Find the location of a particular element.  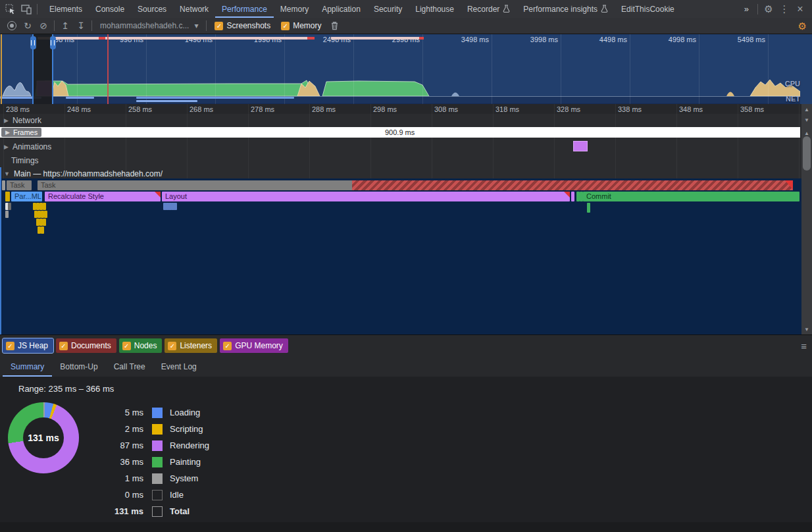

record-button is located at coordinates (12, 26).